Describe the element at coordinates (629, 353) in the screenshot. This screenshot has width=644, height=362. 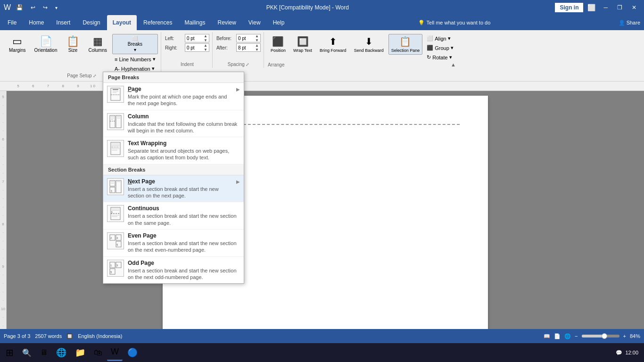
I see `taskbar-right: 💬 12:00` at that location.